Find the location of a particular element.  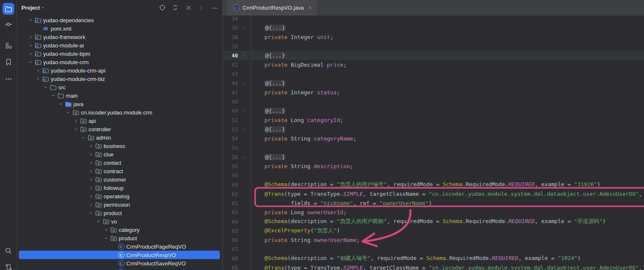

code-line-51: 51 private Long categoryId; is located at coordinates (433, 120).